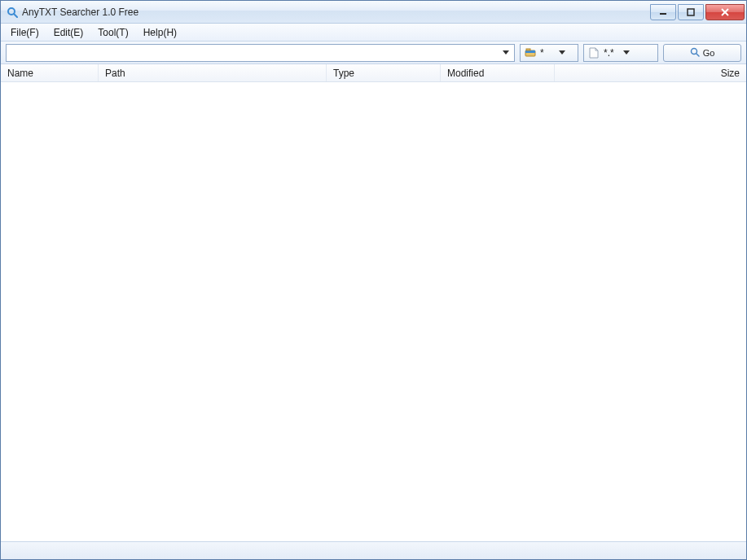 The image size is (747, 560). What do you see at coordinates (718, 73) in the screenshot?
I see `column-size: Size` at bounding box center [718, 73].